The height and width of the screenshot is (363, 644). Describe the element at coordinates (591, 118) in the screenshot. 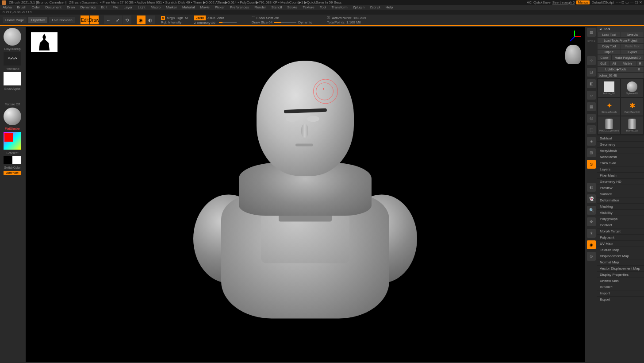

I see `local-icon: ◎` at that location.